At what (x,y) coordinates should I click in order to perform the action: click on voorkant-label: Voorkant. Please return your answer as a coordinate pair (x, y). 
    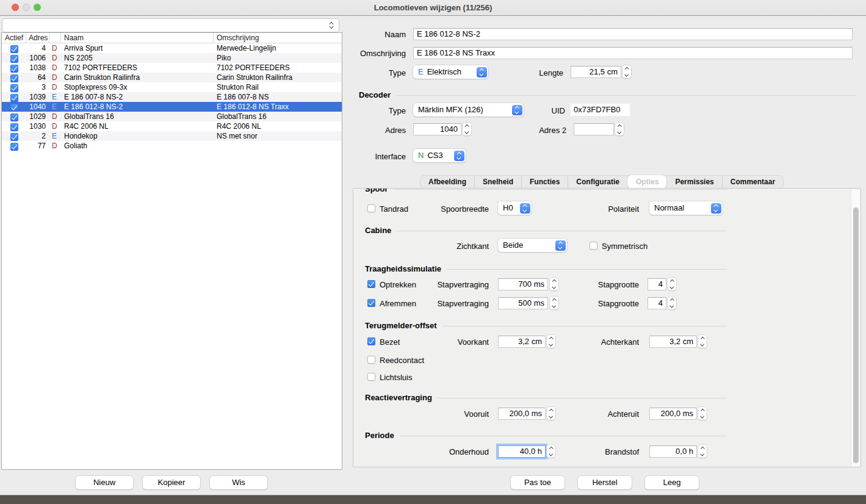
    Looking at the image, I should click on (440, 342).